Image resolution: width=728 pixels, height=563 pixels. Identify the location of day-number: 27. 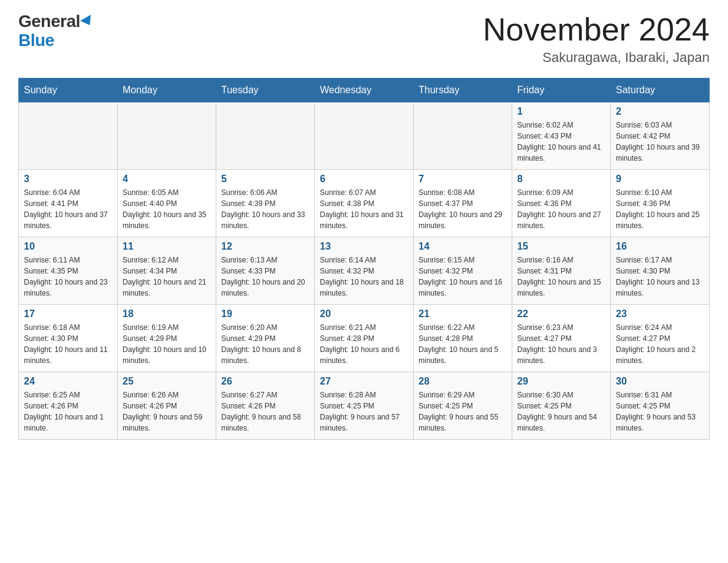
(364, 381).